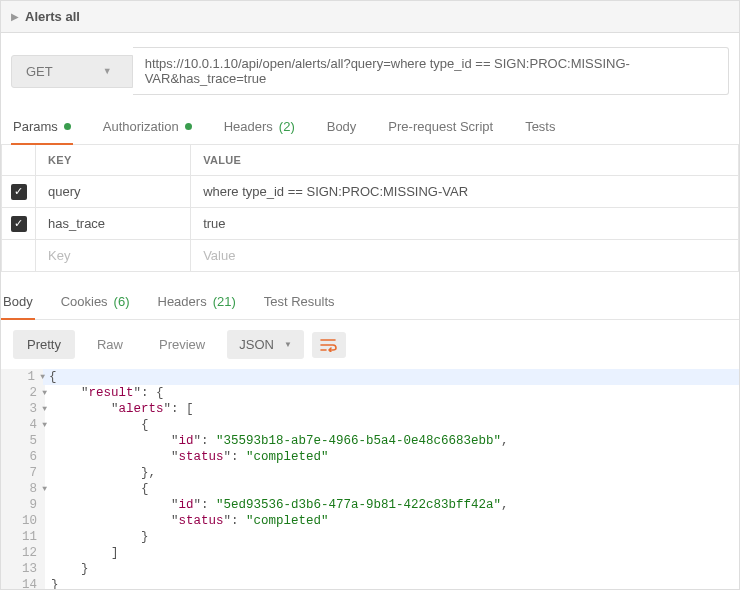 Image resolution: width=740 pixels, height=590 pixels. I want to click on tab-authorization: Authorization, so click(148, 126).